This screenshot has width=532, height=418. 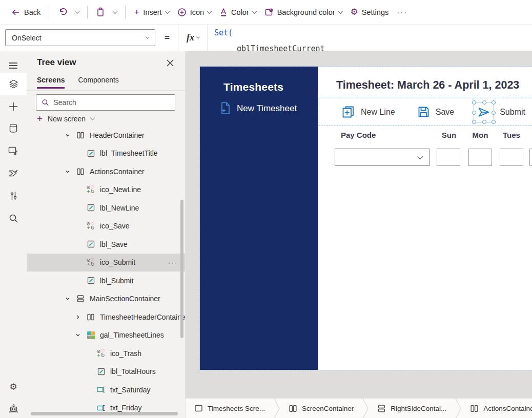 I want to click on chevron-right-icon, so click(x=78, y=317).